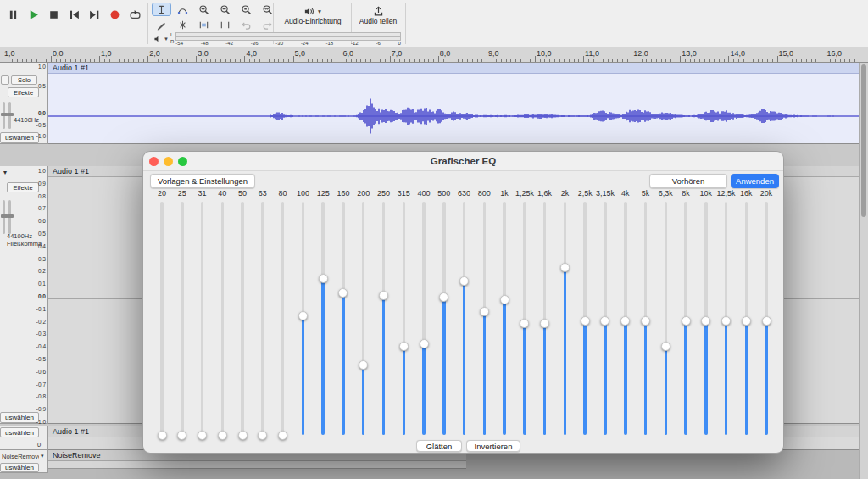 Image resolution: width=868 pixels, height=479 pixels. I want to click on redo-tool-button, so click(268, 25).